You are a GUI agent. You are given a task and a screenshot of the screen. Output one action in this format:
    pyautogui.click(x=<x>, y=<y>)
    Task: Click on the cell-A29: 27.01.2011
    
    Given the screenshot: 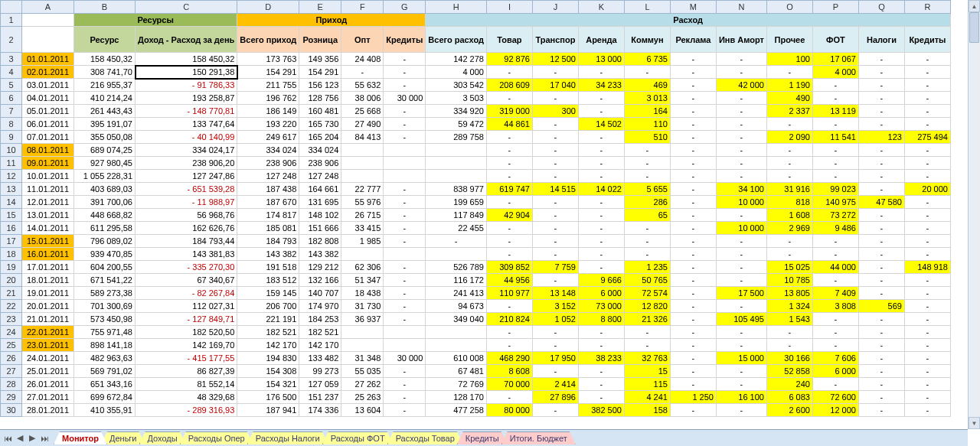 What is the action you would take?
    pyautogui.click(x=48, y=398)
    